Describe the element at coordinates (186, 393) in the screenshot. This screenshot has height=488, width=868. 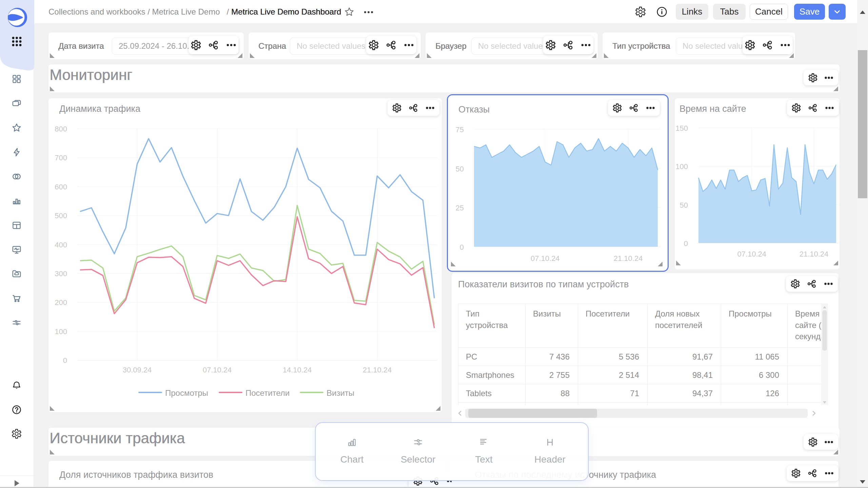
I see `svg-text: Просмотры` at that location.